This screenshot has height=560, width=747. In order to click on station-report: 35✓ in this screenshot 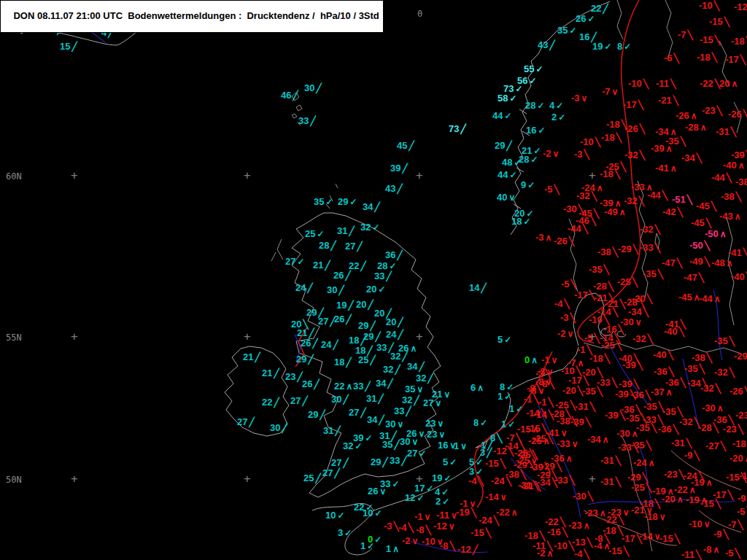, I will do `click(324, 202)`.